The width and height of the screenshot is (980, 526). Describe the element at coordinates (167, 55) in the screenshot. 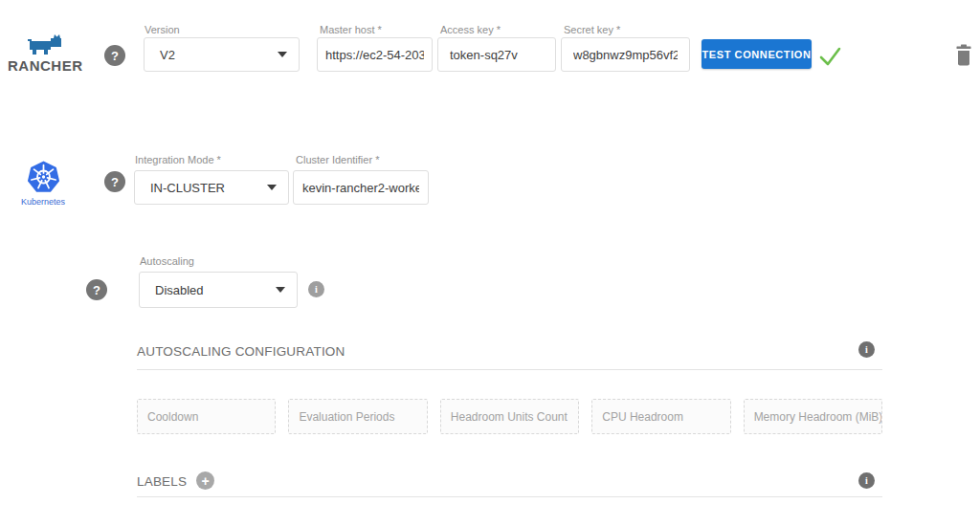

I see `version-value: V2` at that location.